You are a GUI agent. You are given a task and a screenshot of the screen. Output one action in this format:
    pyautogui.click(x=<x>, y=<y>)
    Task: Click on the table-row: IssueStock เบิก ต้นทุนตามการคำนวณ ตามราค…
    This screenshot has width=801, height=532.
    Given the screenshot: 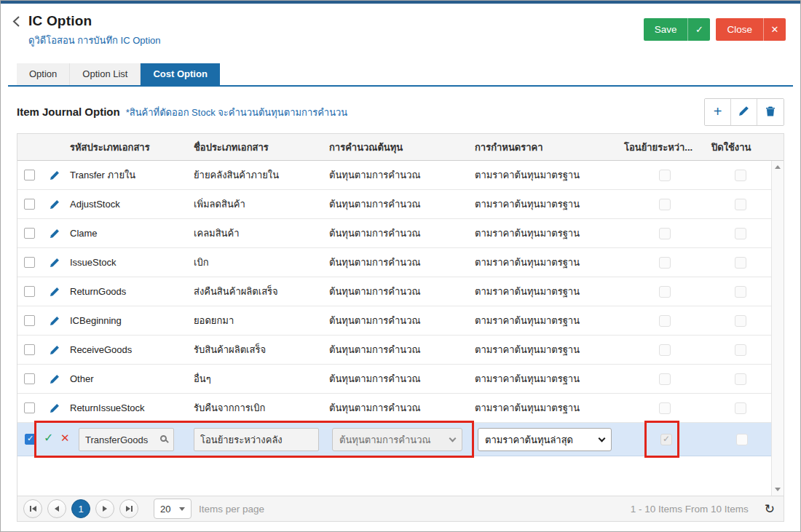 What is the action you would take?
    pyautogui.click(x=400, y=263)
    